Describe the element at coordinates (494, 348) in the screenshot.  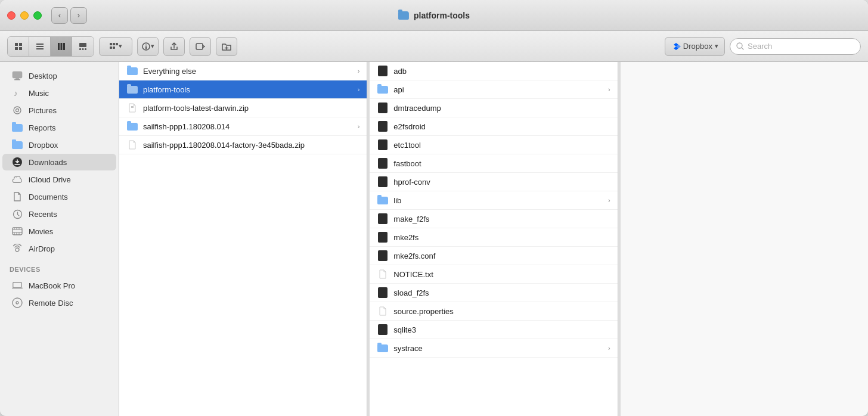
I see `file-row-systrace: systrace ›` at that location.